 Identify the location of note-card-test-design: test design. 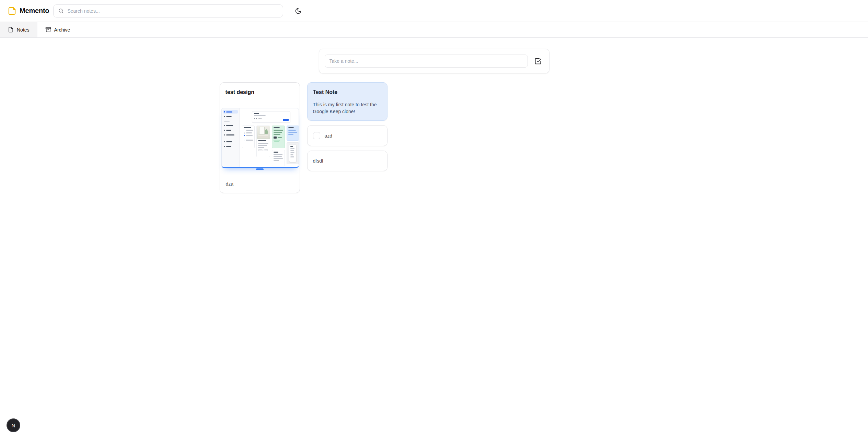
(260, 138).